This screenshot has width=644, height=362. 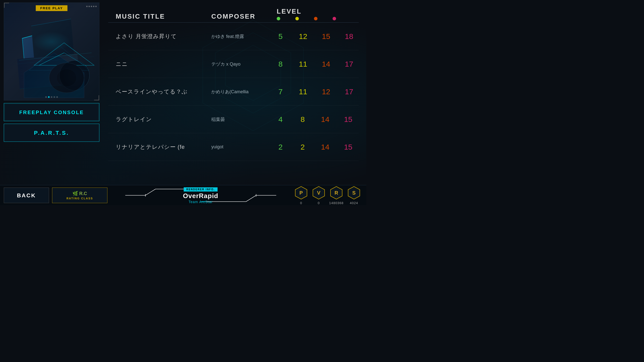 I want to click on free-play-badge: FREE PLAY, so click(x=52, y=8).